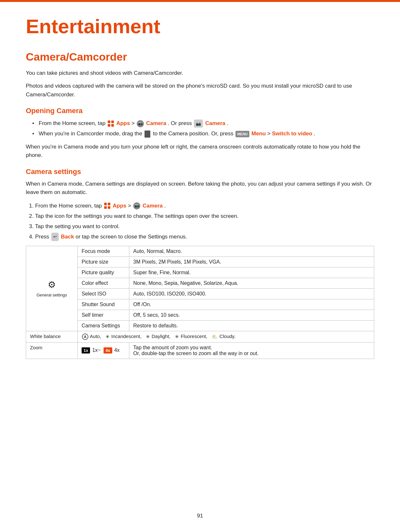 The width and height of the screenshot is (400, 532). Describe the element at coordinates (270, 133) in the screenshot. I see `bullet2-mid: >` at that location.